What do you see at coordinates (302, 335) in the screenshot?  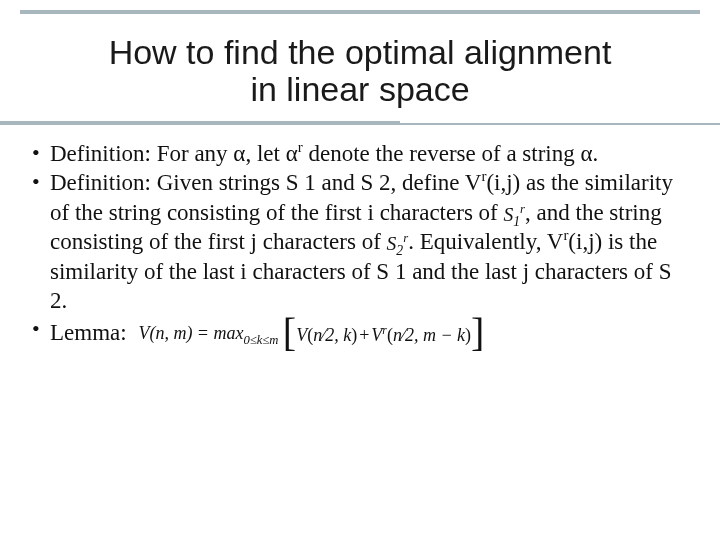 I see `V: V` at bounding box center [302, 335].